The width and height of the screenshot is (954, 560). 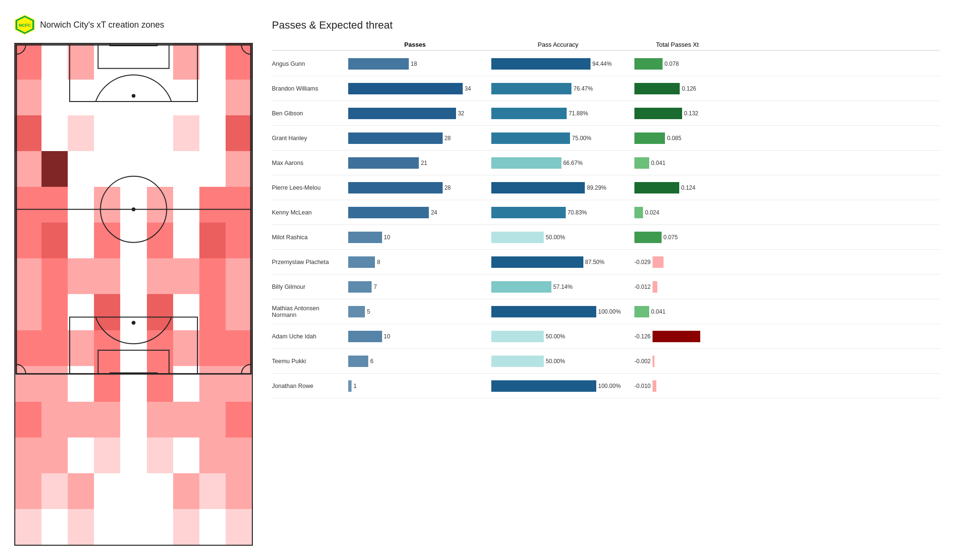 I want to click on xt-label: 0.078, so click(x=672, y=64).